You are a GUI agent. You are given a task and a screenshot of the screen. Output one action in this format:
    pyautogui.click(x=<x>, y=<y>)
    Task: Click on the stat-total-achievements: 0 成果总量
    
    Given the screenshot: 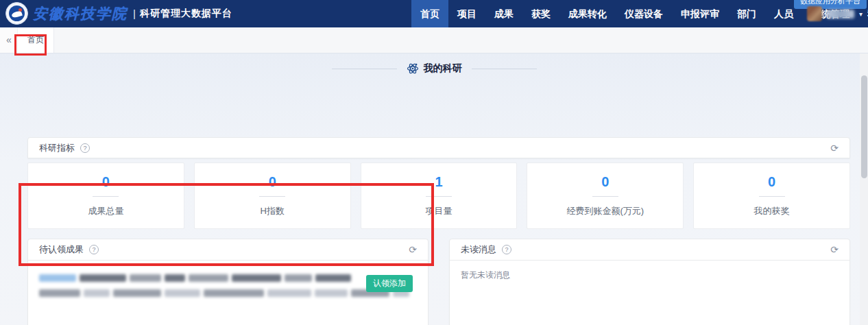 What is the action you would take?
    pyautogui.click(x=106, y=196)
    